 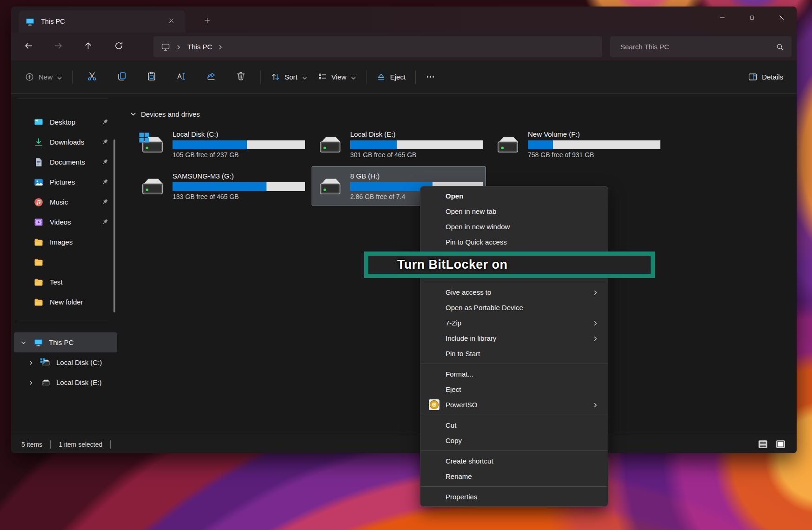 I want to click on rename-button, so click(x=181, y=77).